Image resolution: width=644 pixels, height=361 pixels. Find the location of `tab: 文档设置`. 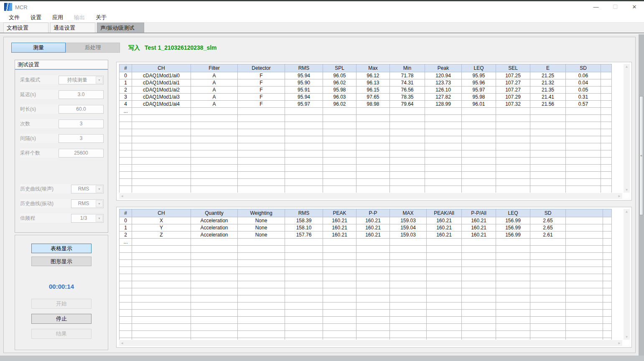

tab: 文档设置 is located at coordinates (26, 28).